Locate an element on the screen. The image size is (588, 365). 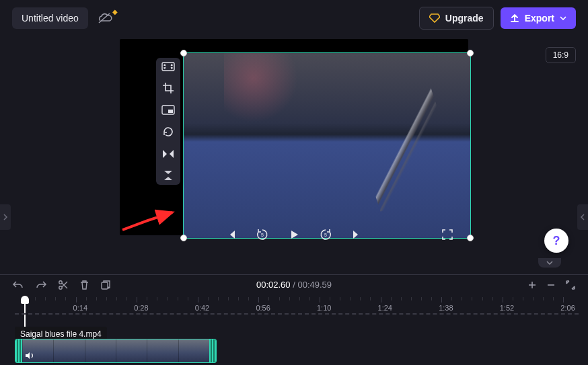
skip-start-icon is located at coordinates (231, 235).